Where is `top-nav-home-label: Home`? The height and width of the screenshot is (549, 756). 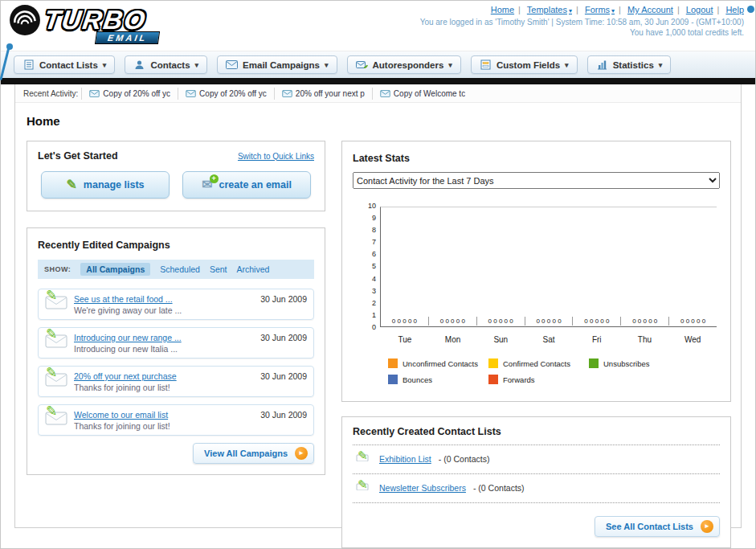 top-nav-home-label: Home is located at coordinates (503, 10).